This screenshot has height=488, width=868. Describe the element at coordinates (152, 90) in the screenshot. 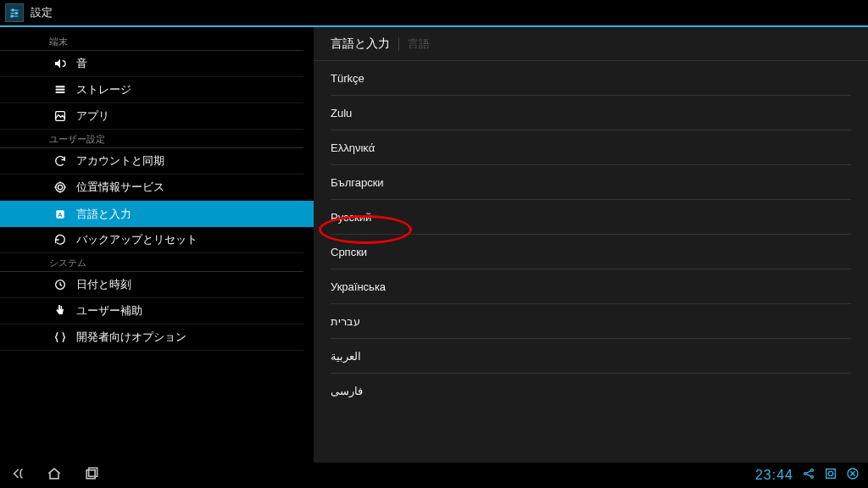

I see `sidebar-item-storage: ストレージ` at that location.